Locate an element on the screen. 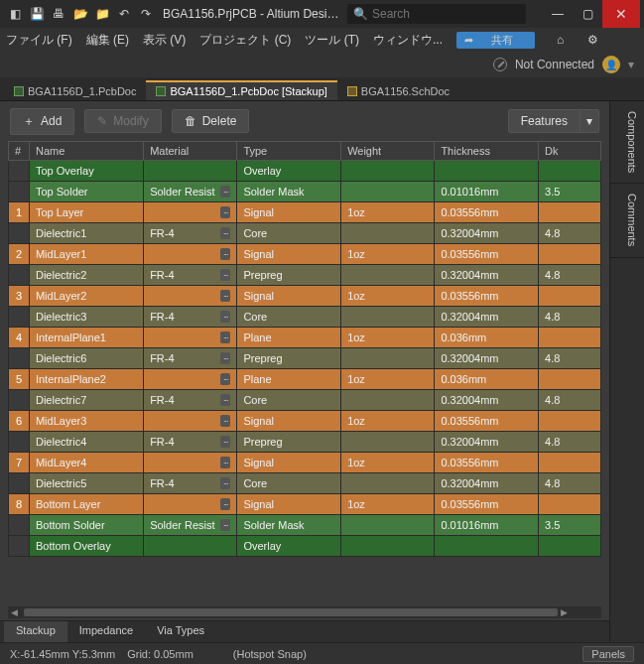  close-button: ✕ is located at coordinates (621, 14).